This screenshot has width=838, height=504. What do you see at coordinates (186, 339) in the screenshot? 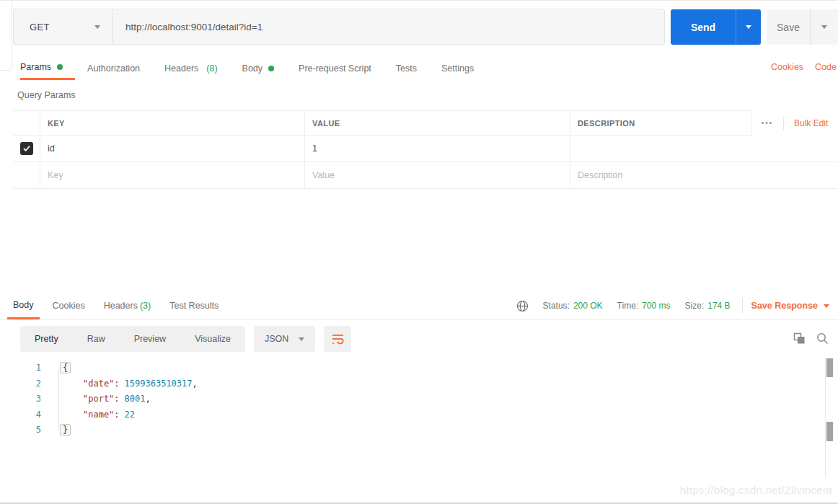
I see `response-toolbar: Pretty Raw Preview Visualize JSON` at bounding box center [186, 339].